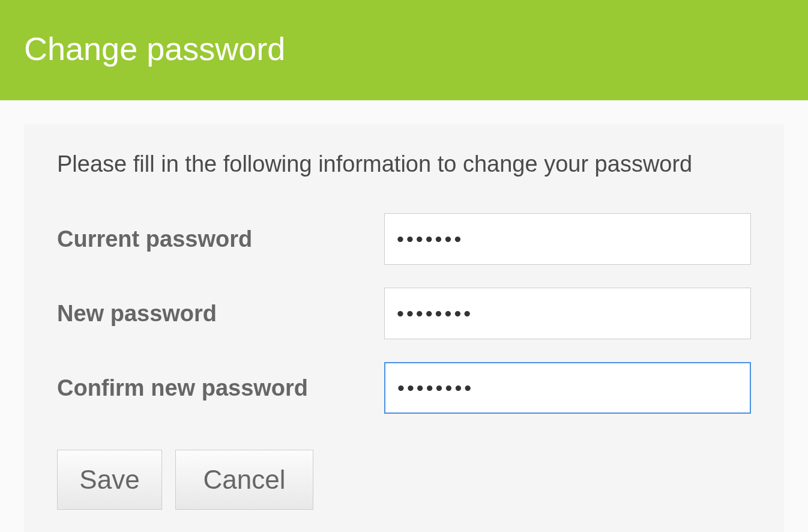  What do you see at coordinates (404, 313) in the screenshot?
I see `new-password-row: New password` at bounding box center [404, 313].